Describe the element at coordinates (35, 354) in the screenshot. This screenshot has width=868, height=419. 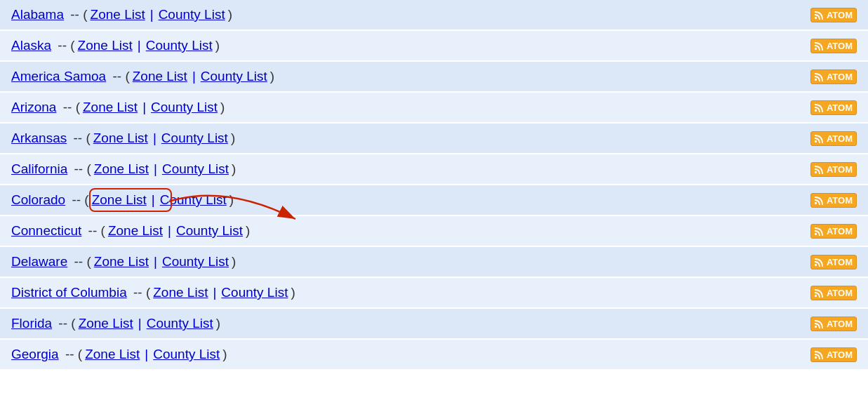
I see `state-name-georgia: Georgia` at that location.